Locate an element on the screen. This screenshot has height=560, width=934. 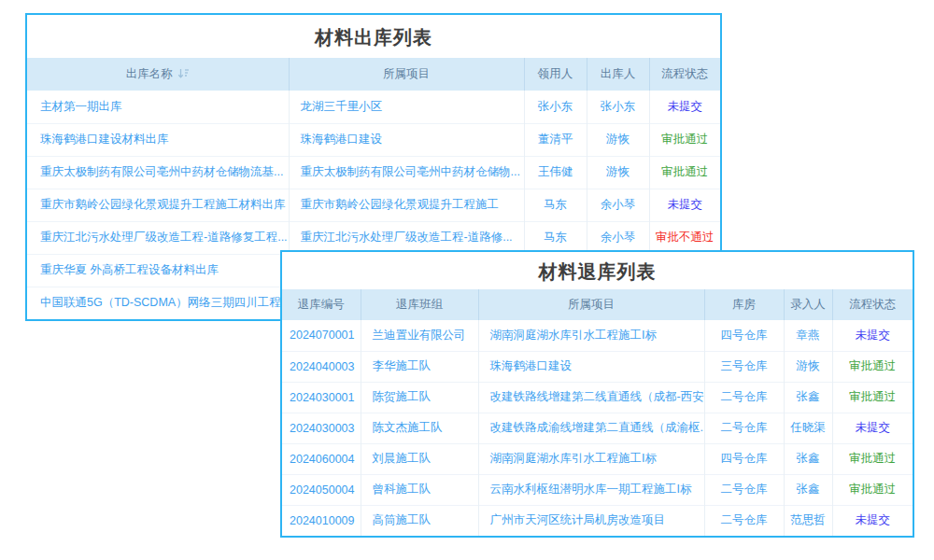
recipient-cell: 王伟健 is located at coordinates (555, 172).